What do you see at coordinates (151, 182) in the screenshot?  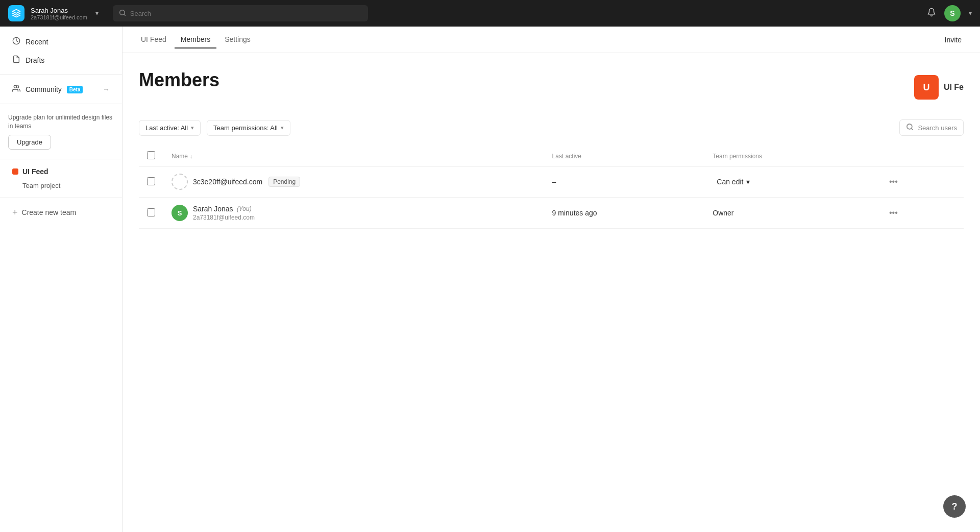 I see `row-checkbox-cell` at bounding box center [151, 182].